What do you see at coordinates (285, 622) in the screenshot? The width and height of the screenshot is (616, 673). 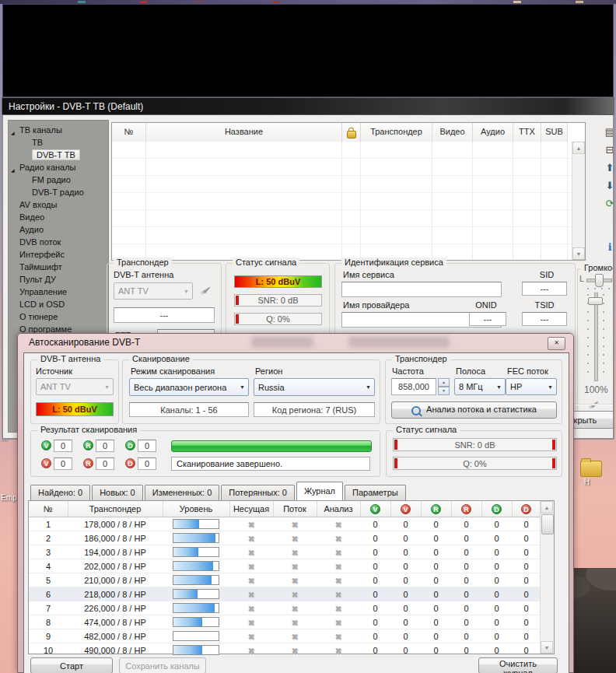 I see `log-row: 8474,000 / 8 / HP✖✖✖000000` at bounding box center [285, 622].